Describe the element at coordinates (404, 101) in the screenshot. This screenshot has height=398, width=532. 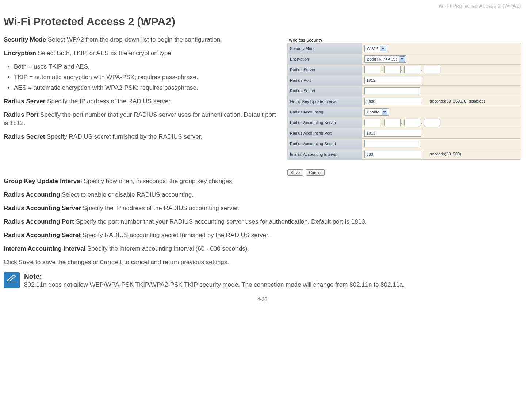
I see `settings-table: Security Mode WPA2 Encryption Both(TKIP+…` at that location.